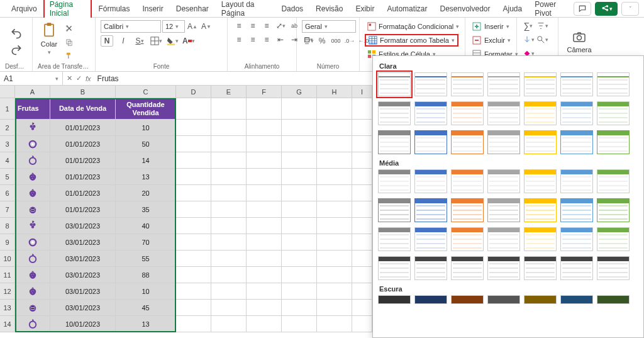 The image size is (644, 338). I want to click on font-color-button: A▾, so click(189, 41).